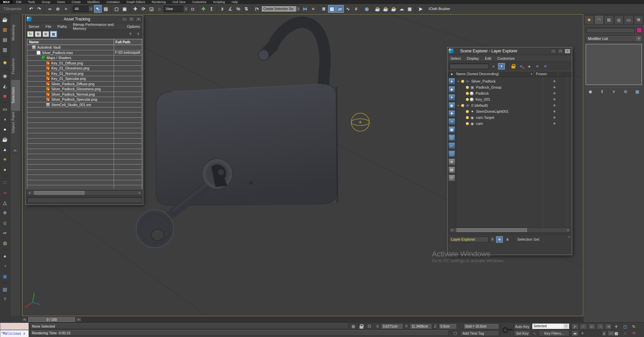  I want to click on curve-editor-icon: ∿, so click(348, 9).